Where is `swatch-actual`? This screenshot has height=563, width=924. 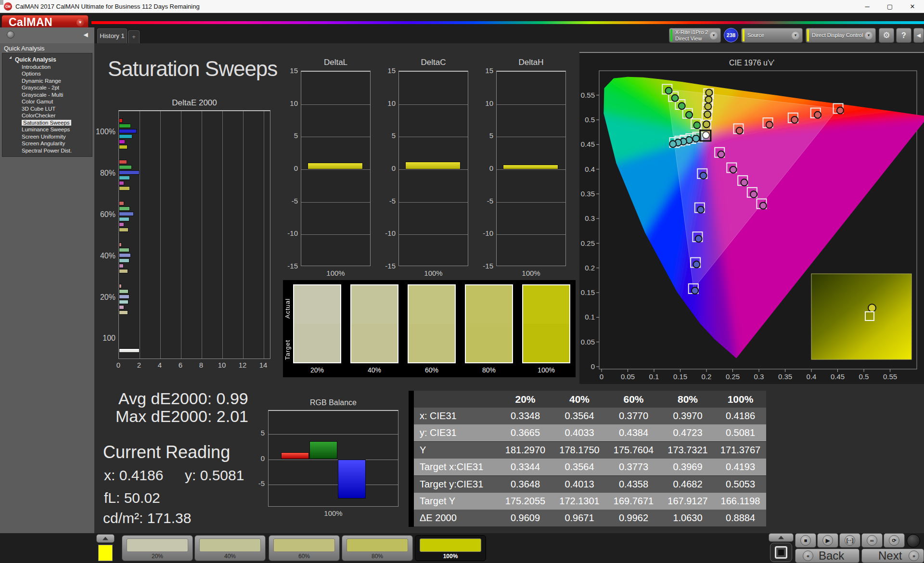
swatch-actual is located at coordinates (374, 305).